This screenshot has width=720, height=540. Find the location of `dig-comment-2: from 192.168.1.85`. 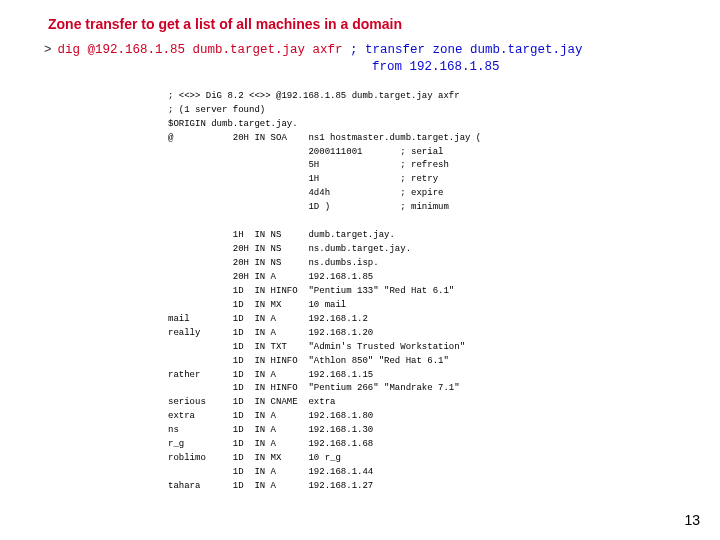

dig-comment-2: from 192.168.1.85 is located at coordinates (360, 68).